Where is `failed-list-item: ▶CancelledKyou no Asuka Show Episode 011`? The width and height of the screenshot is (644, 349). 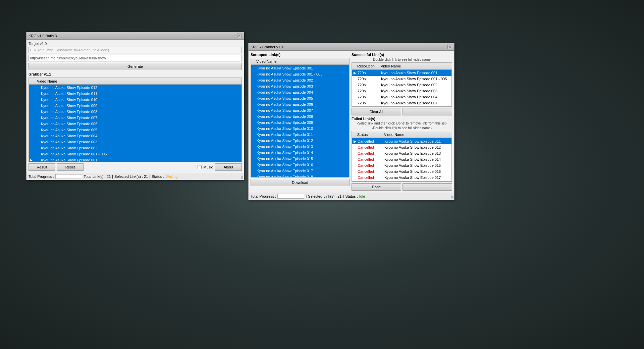 failed-list-item: ▶CancelledKyou no Asuka Show Episode 011 is located at coordinates (402, 141).